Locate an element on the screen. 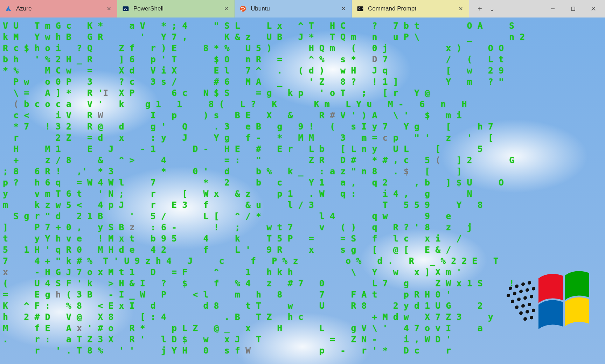 The image size is (605, 364). tab-powershell: PowerShell ✕ is located at coordinates (176, 9).